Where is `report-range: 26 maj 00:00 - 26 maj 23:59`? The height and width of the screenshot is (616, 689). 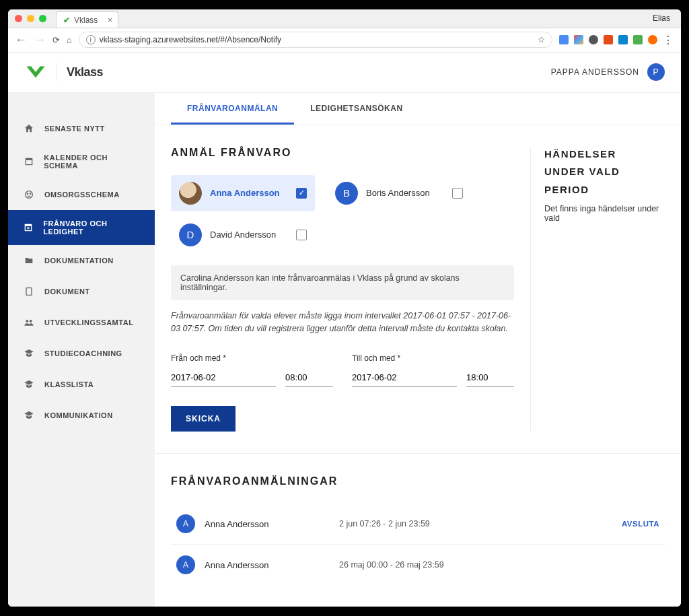 report-range: 26 maj 00:00 - 26 maj 23:59 is located at coordinates (392, 565).